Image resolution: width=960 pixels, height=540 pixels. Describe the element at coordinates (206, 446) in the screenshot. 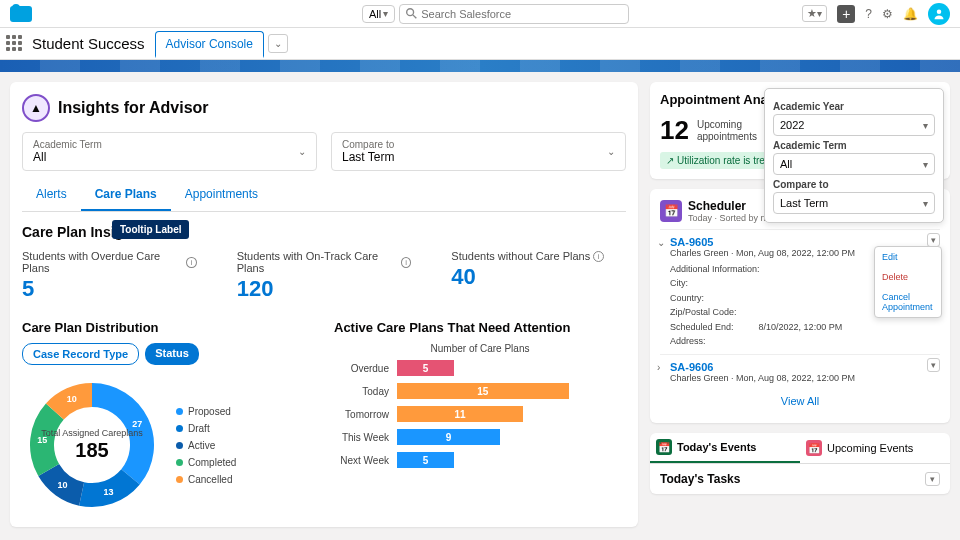

I see `donut-legend: ProposedDraftActiveCompletedCancelled` at that location.